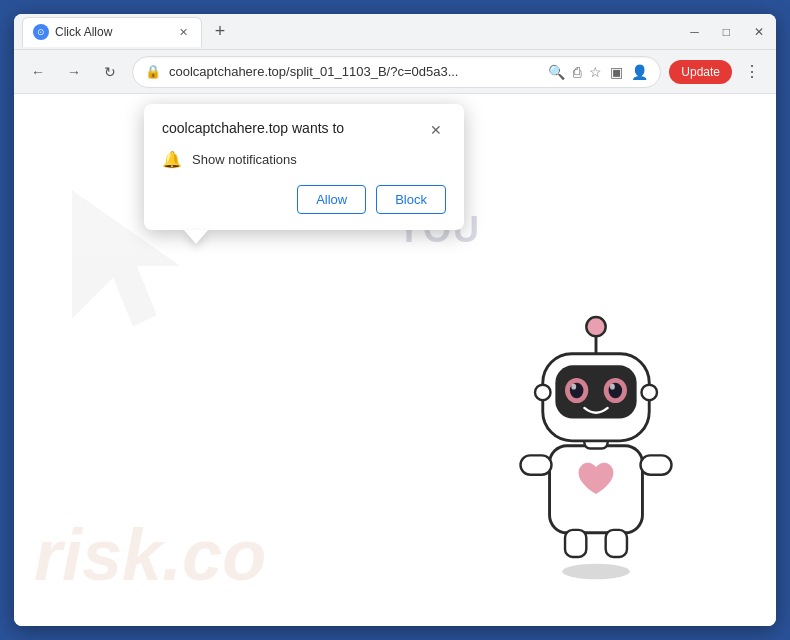  What do you see at coordinates (577, 72) in the screenshot?
I see `share-icon: ⎙` at bounding box center [577, 72].